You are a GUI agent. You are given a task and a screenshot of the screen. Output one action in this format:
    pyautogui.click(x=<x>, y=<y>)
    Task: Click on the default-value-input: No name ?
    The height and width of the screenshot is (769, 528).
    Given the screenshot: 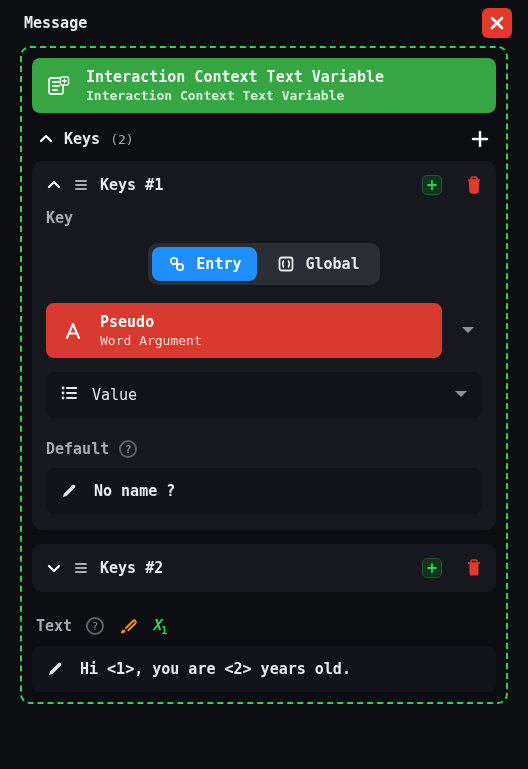 What is the action you would take?
    pyautogui.click(x=264, y=491)
    